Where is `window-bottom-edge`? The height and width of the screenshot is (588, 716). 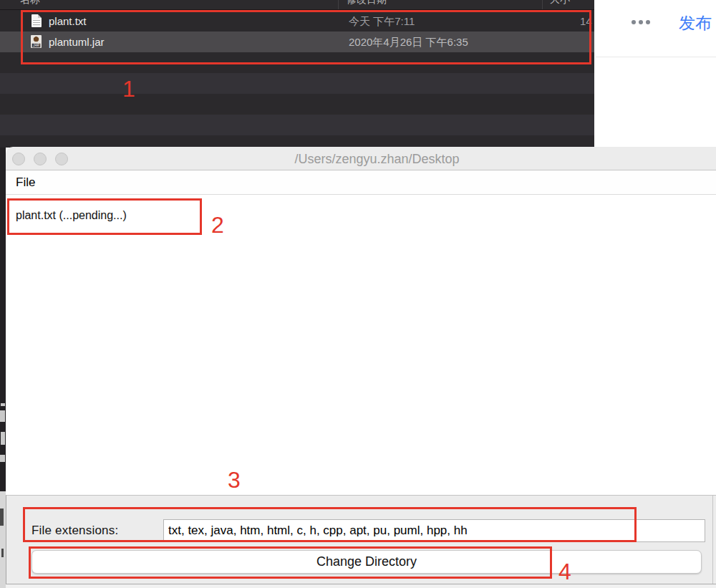
window-bottom-edge is located at coordinates (361, 586).